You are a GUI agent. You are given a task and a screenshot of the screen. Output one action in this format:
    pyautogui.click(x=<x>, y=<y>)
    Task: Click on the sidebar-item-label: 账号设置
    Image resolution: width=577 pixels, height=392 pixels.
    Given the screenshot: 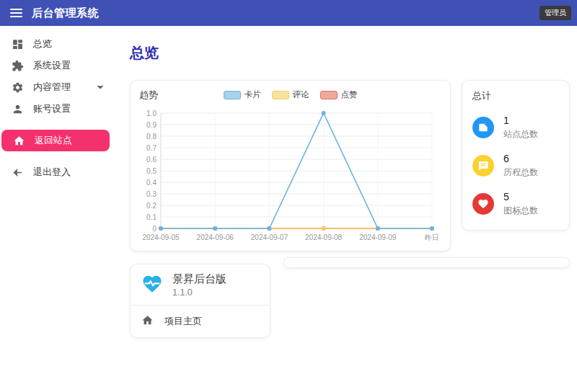 What is the action you would take?
    pyautogui.click(x=52, y=109)
    